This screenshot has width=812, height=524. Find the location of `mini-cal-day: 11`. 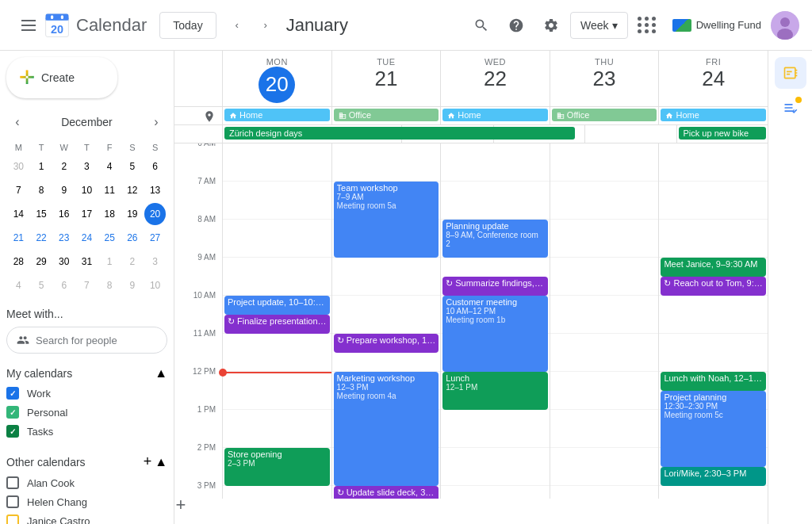

mini-cal-day: 11 is located at coordinates (109, 190).